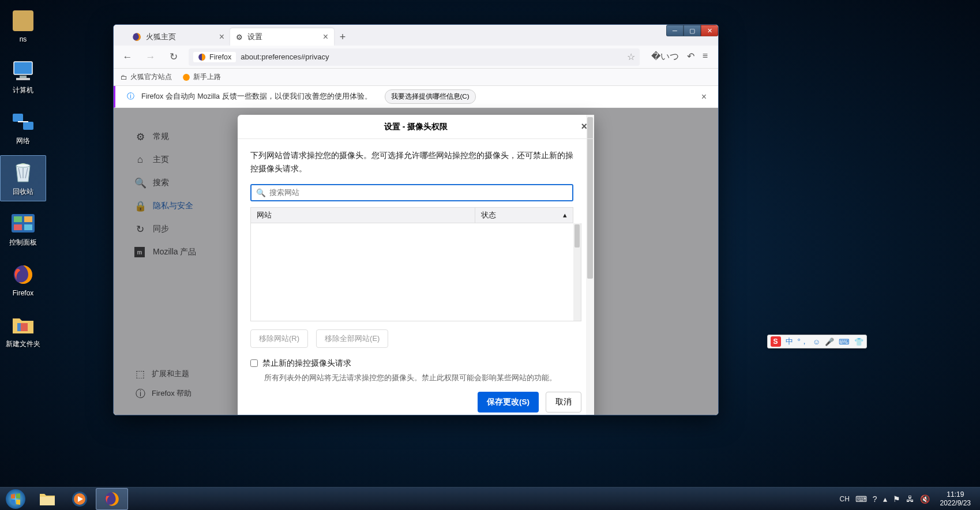  What do you see at coordinates (307, 363) in the screenshot?
I see `checkbox-label: 禁止新的操控摄像头请求` at bounding box center [307, 363].